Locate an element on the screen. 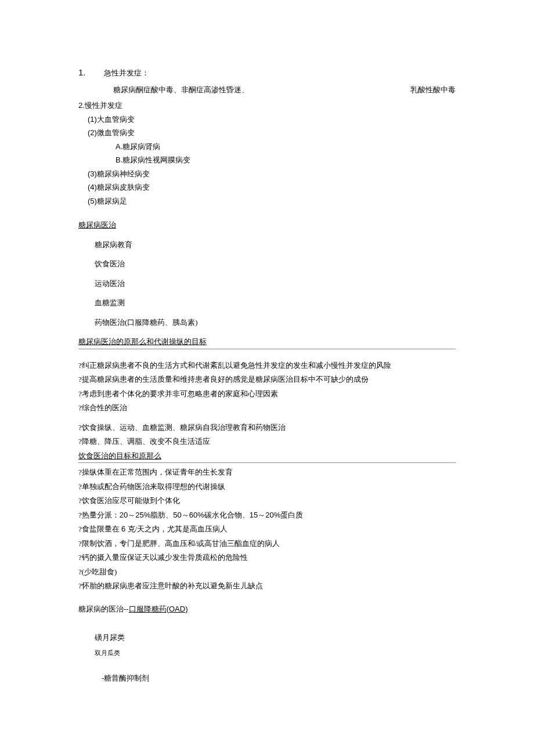 This screenshot has width=534, height=756. principle-6: ?降糖、降压、调脂、改变不良生活适应 is located at coordinates (267, 442).